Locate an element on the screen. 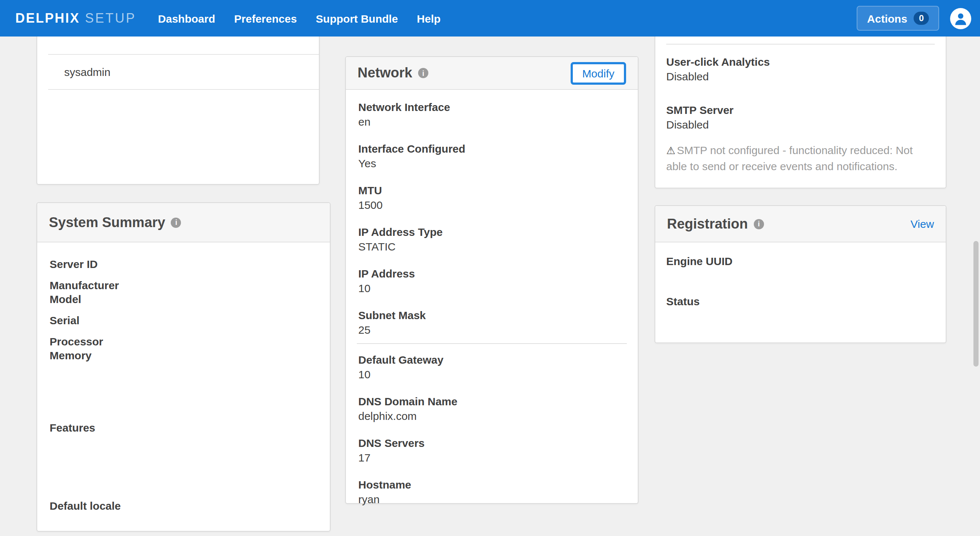 Image resolution: width=980 pixels, height=536 pixels. network-section-divider is located at coordinates (492, 343).